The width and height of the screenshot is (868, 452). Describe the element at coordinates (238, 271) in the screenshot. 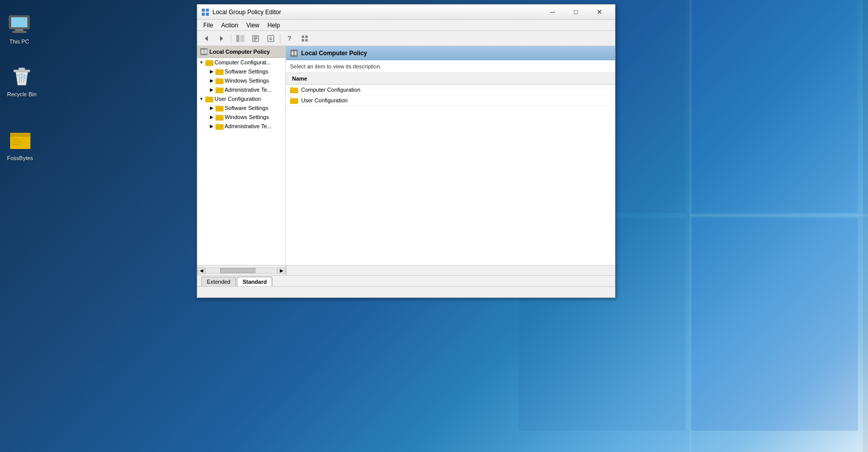

I see `scrollbar-thumb` at that location.